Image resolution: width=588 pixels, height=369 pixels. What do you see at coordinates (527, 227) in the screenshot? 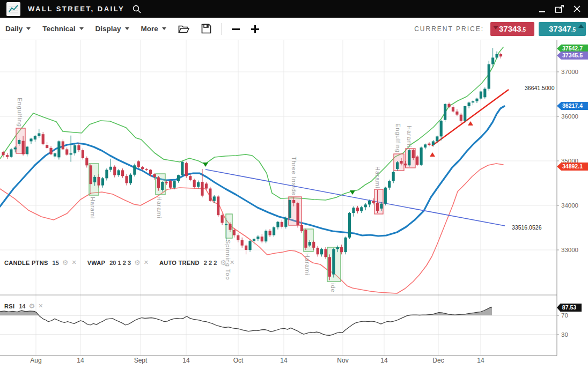
I see `svg-text: 33516.0526` at bounding box center [527, 227].